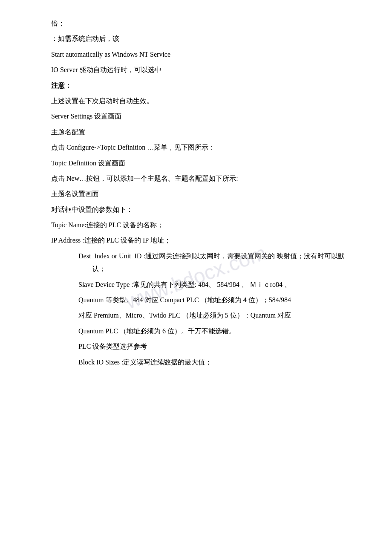 Image resolution: width=392 pixels, height=555 pixels. What do you see at coordinates (205, 210) in the screenshot?
I see `line-13: 对话框中设置的参数如下：` at bounding box center [205, 210].